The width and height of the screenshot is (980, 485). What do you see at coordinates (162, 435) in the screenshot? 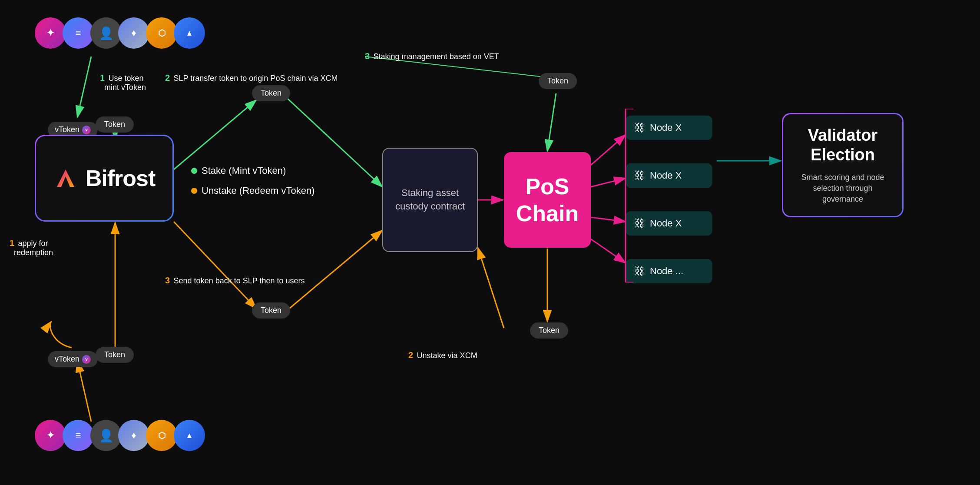
I see `bottom-icon-4: ⬡` at bounding box center [162, 435].